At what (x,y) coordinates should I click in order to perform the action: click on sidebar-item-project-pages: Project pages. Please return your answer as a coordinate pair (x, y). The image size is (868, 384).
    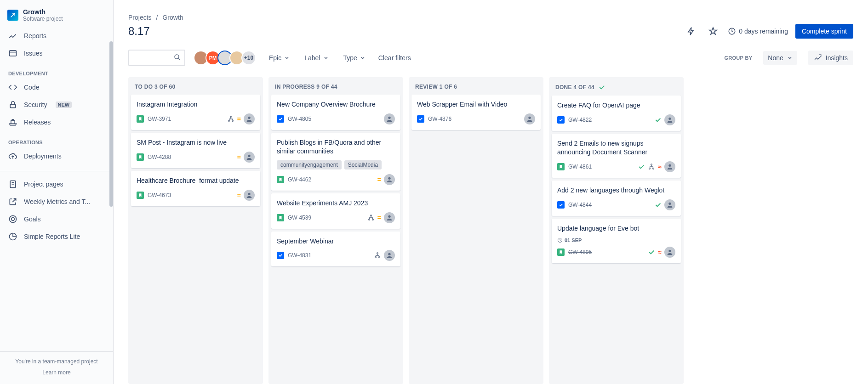
    Looking at the image, I should click on (57, 184).